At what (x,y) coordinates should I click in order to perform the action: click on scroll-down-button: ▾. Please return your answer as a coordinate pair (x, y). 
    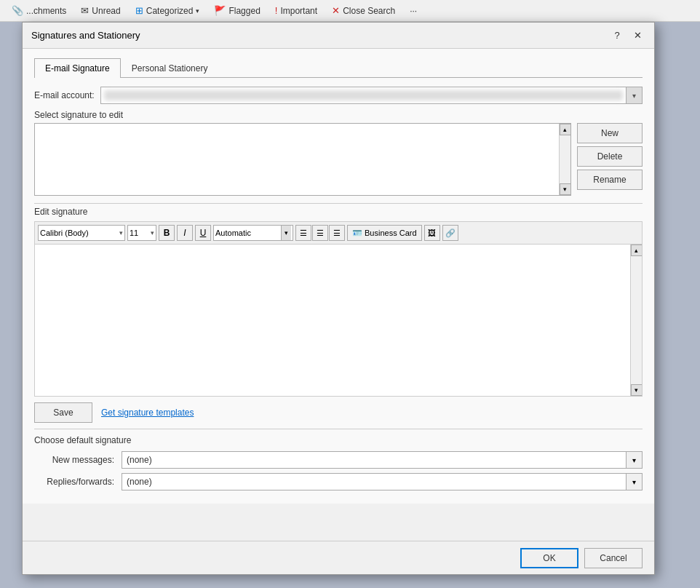
    Looking at the image, I should click on (565, 189).